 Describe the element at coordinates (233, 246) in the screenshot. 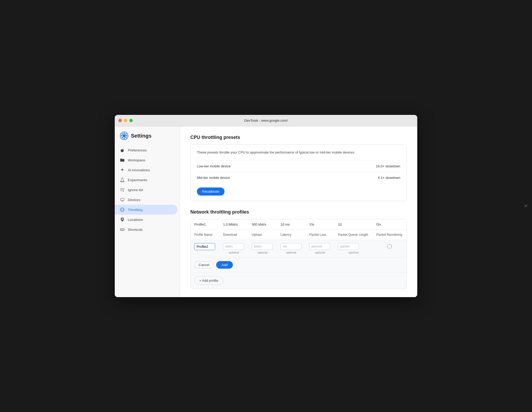

I see `download-input` at that location.